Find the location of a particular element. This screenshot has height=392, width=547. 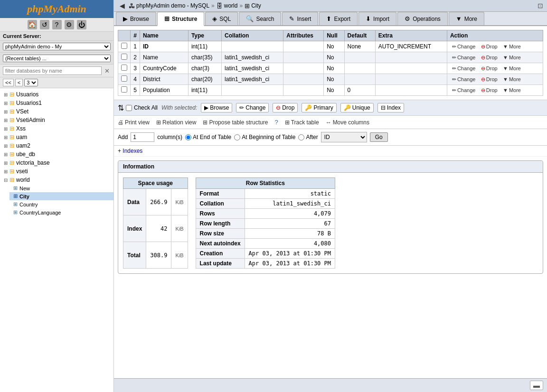

change-button-name: ✏ Change is located at coordinates (464, 58).